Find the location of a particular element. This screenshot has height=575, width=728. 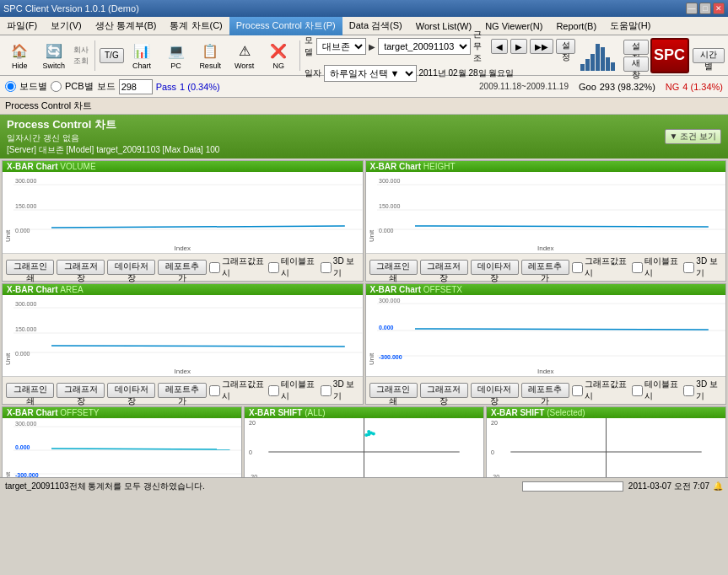

height-x-label: Index is located at coordinates (547, 248).